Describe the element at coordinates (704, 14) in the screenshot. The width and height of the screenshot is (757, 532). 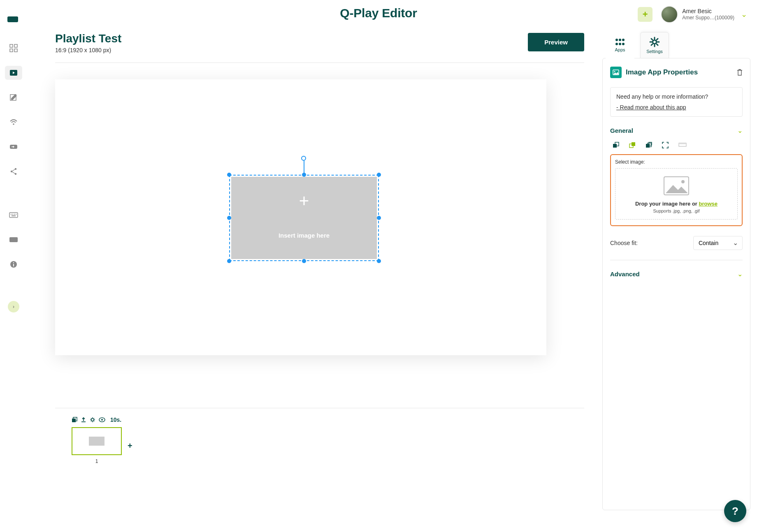
I see `user-menu: Amer Besic Amer Suppo…(100009) ⌄` at that location.